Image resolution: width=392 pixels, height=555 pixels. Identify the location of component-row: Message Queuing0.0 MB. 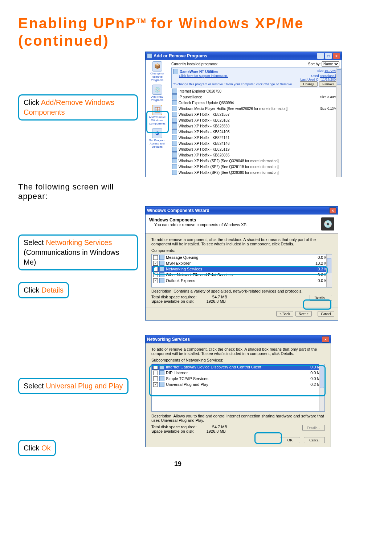
(242, 257).